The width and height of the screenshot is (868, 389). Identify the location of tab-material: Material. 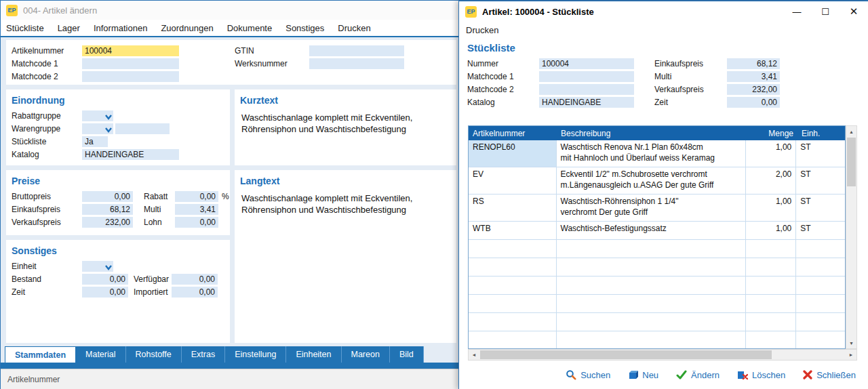
(100, 354).